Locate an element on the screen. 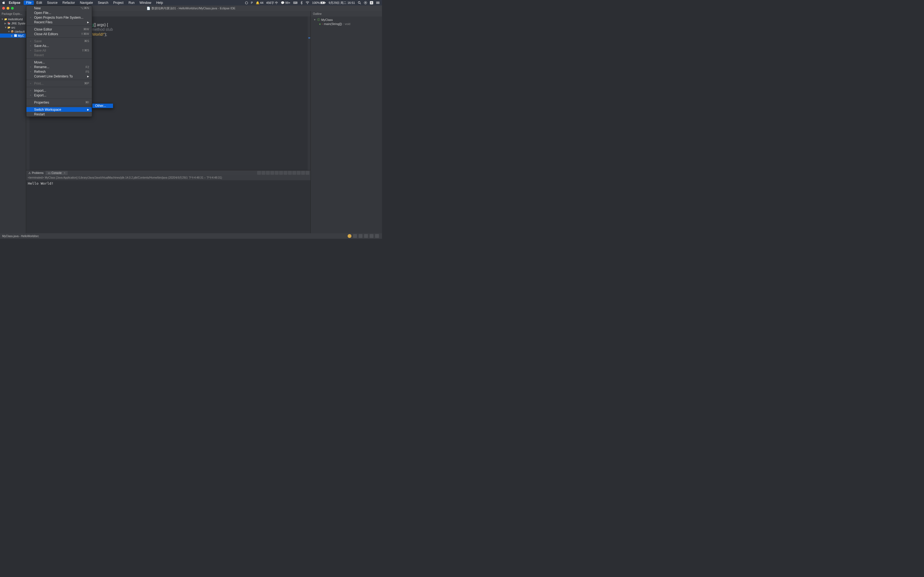 This screenshot has height=577, width=924. export-icon: ▫ is located at coordinates (31, 95).